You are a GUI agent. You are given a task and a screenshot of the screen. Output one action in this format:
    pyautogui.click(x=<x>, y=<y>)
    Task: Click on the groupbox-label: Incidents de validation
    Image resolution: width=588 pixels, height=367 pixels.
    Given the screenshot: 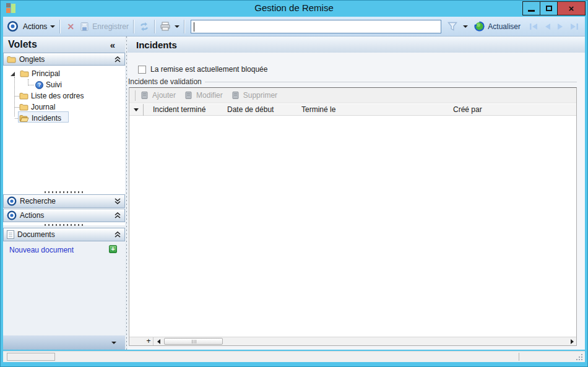 What is the action you would take?
    pyautogui.click(x=166, y=82)
    